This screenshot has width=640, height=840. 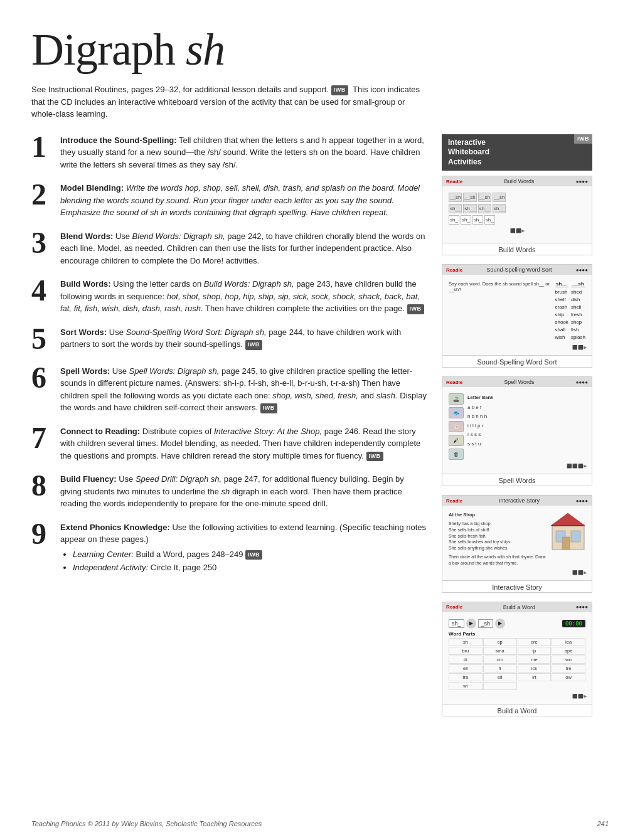 What do you see at coordinates (500, 624) in the screenshot?
I see `baw-button-2: ▶` at bounding box center [500, 624].